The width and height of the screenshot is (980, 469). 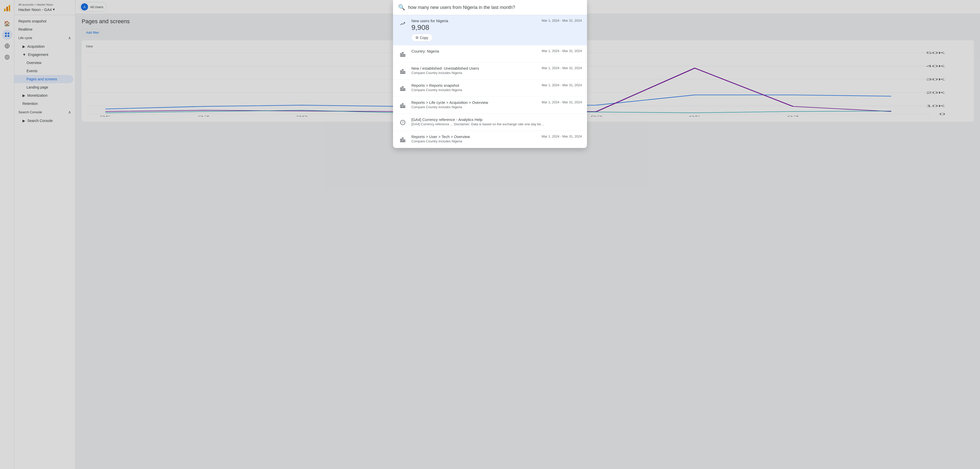 What do you see at coordinates (402, 24) in the screenshot?
I see `trend-icon` at bounding box center [402, 24].